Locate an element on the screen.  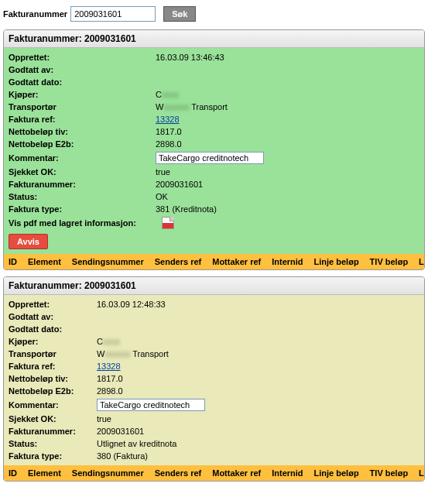
field-label: Godtatt dato: is located at coordinates (82, 82).